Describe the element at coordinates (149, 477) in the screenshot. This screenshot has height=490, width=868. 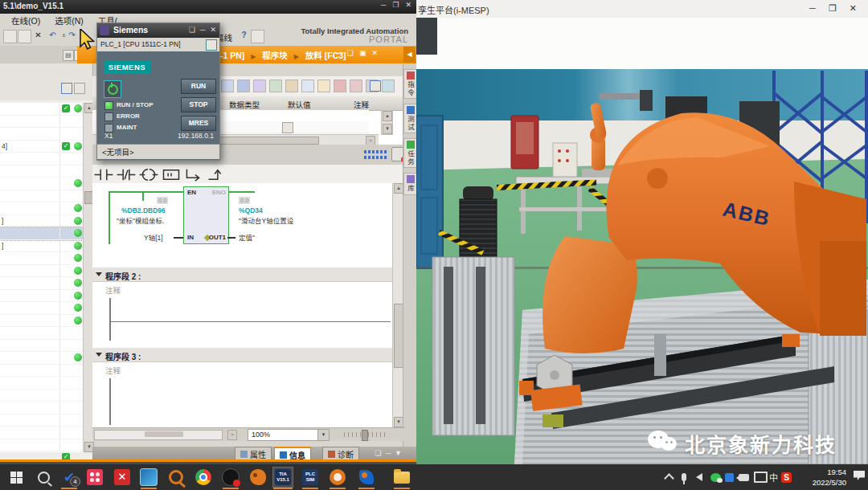
I see `photos-app-icon` at that location.